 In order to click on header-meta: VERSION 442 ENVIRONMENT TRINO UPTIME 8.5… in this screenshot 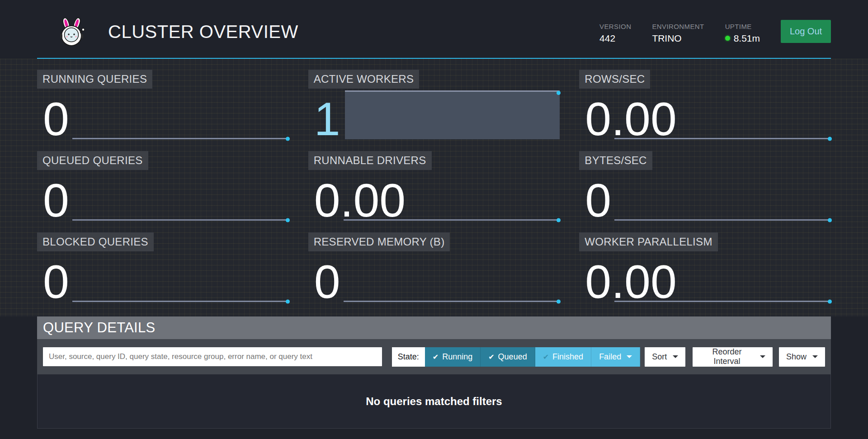, I will do `click(715, 32)`.